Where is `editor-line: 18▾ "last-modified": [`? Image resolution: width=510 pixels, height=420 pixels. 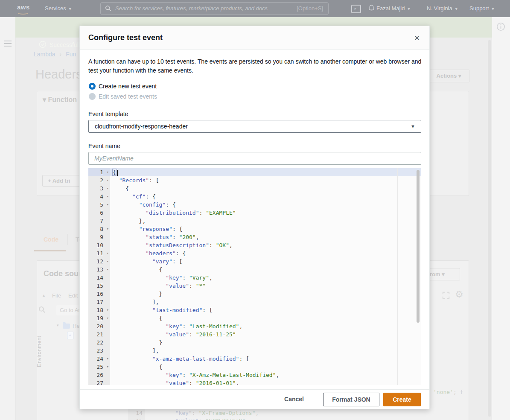 editor-line: 18▾ "last-modified": [ is located at coordinates (255, 310).